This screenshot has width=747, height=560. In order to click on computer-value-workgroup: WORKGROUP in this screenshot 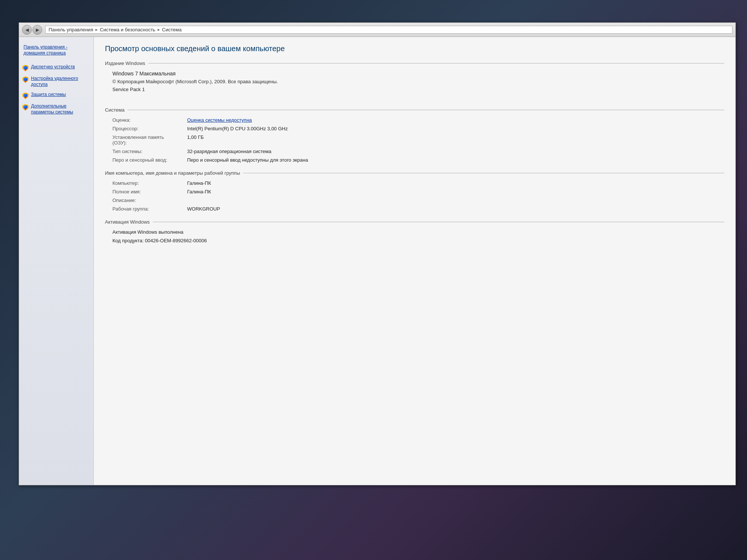, I will do `click(204, 209)`.